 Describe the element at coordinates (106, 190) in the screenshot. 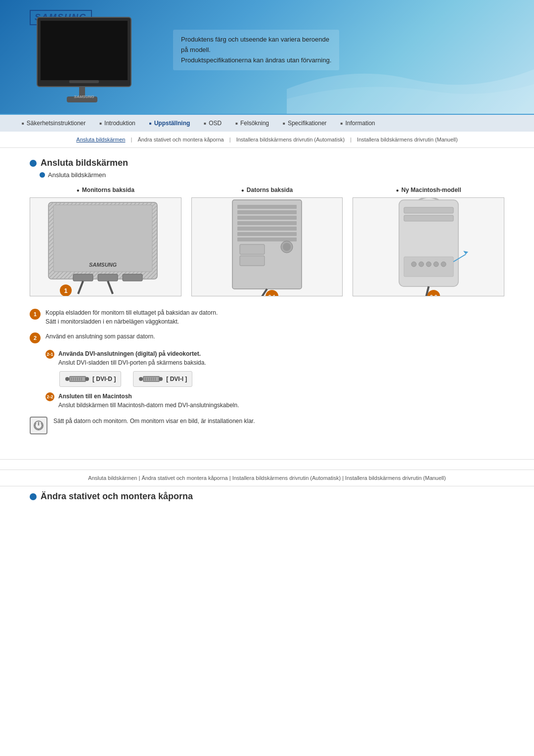

I see `col1-title: Monitorns baksida` at that location.